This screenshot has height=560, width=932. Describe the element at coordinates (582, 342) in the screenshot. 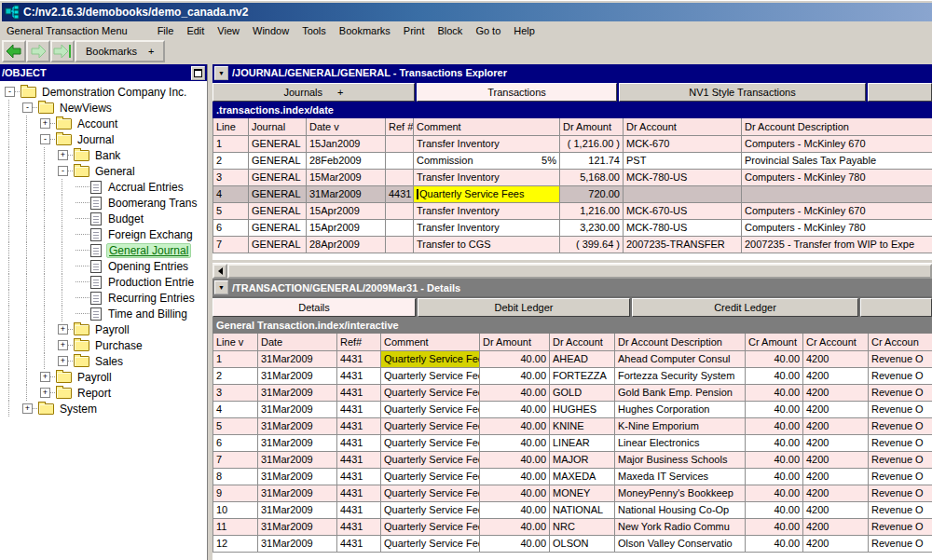

I see `column-header-dr-account: Dr Account` at that location.